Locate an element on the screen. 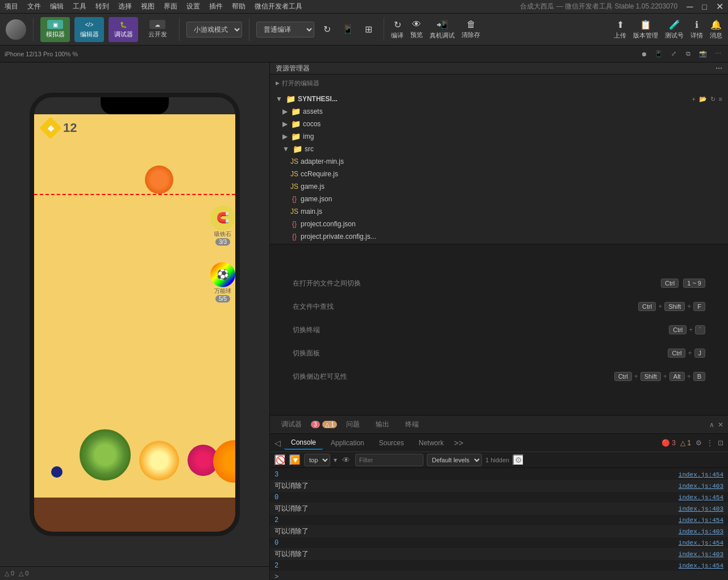 The height and width of the screenshot is (580, 728). record-btn: ⏺ is located at coordinates (644, 54).